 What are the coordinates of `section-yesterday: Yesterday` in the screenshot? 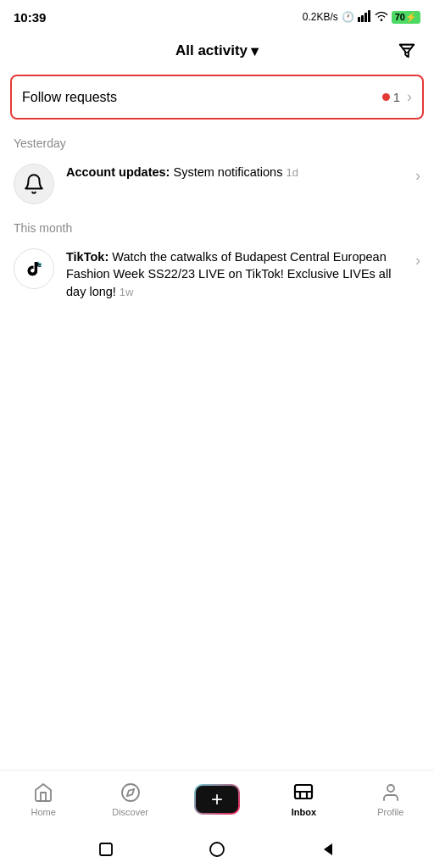 It's located at (217, 142).